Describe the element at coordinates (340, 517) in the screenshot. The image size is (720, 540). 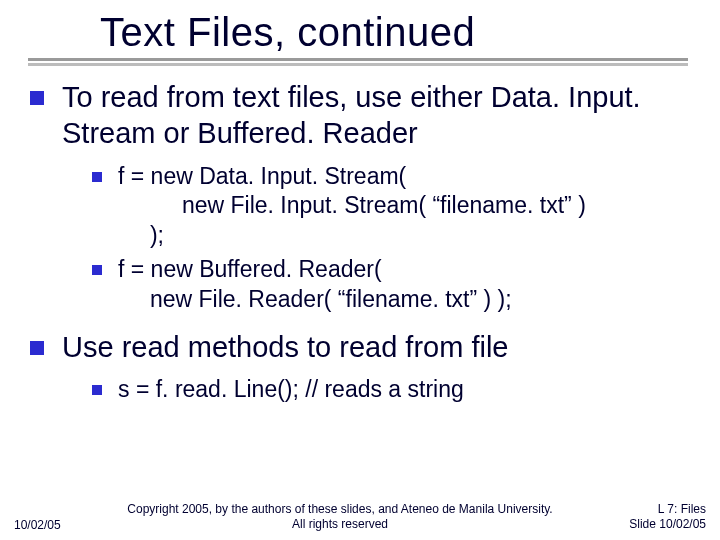
I see `footer-copyright: Copyright 2005, by the authors of these …` at that location.